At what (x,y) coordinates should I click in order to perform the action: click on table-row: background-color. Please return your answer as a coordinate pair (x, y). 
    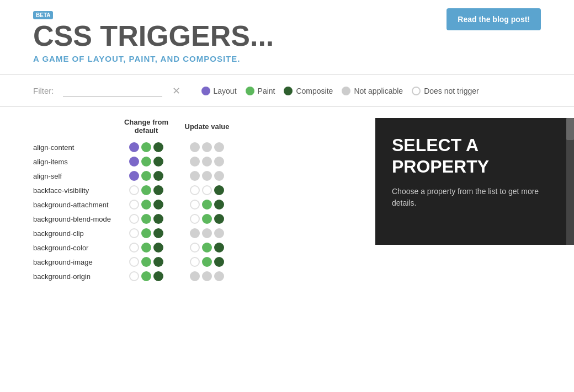
    Looking at the image, I should click on (199, 248).